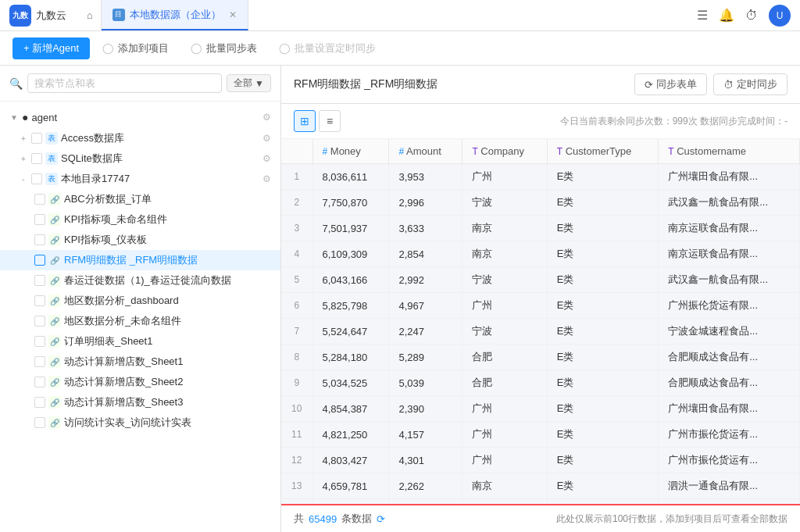 The image size is (800, 532). Describe the element at coordinates (141, 362) in the screenshot. I see `sidebar-item-dynamic1: 🔗 动态计算新增店数_Sheet1` at that location.